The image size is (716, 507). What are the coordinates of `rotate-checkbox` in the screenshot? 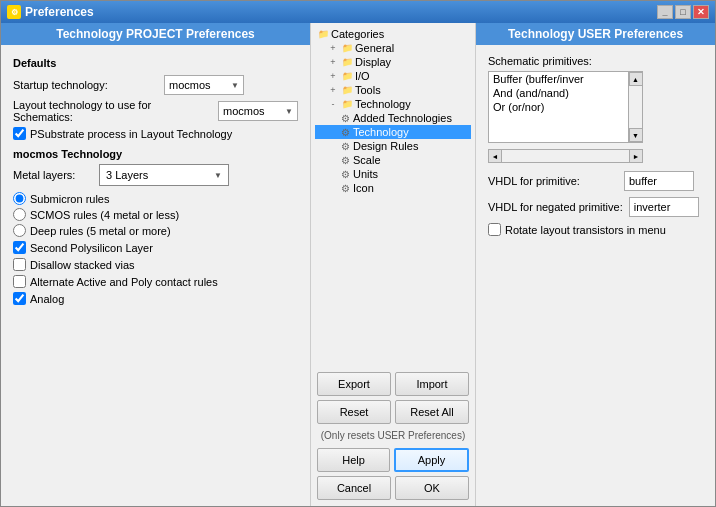 It's located at (494, 230).